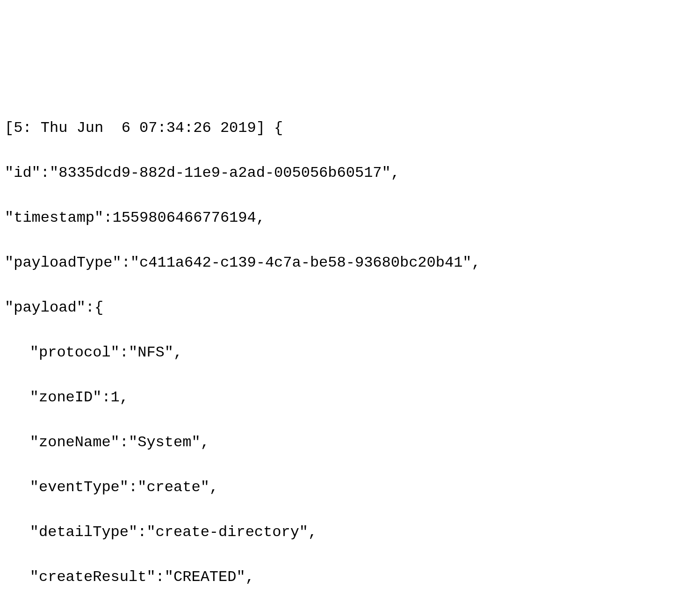  I want to click on log-payload-type: "payloadType":"c411a642-c139-4c7a-be58-9…, so click(350, 263).